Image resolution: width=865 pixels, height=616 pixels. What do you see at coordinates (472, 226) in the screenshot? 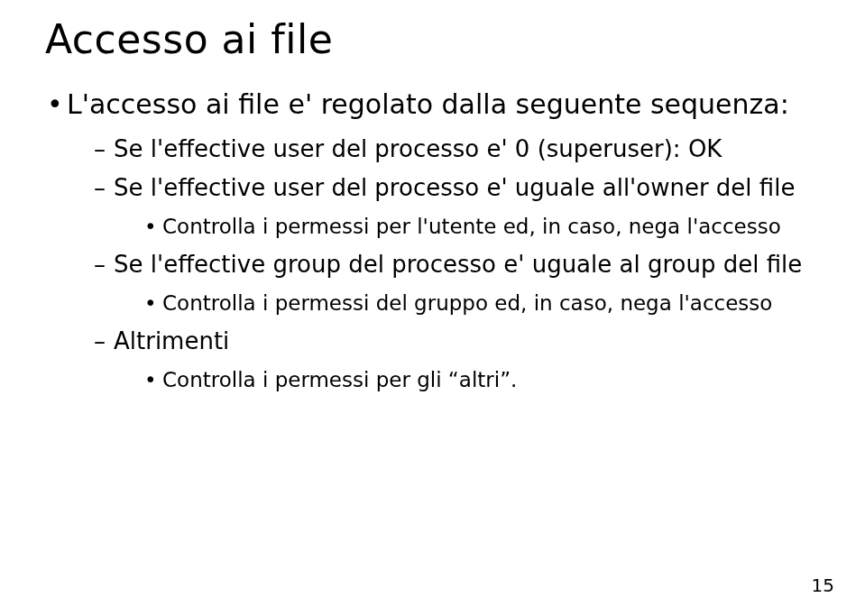
I see `bullet-text: Controlla i permessi per l'utente ed, in…` at bounding box center [472, 226].